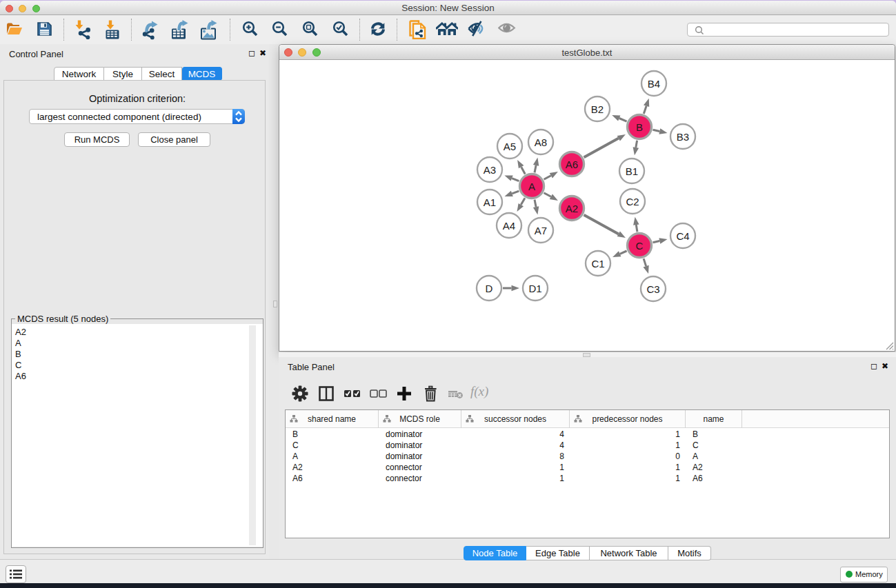  What do you see at coordinates (632, 201) in the screenshot?
I see `svg-text: C2` at bounding box center [632, 201].